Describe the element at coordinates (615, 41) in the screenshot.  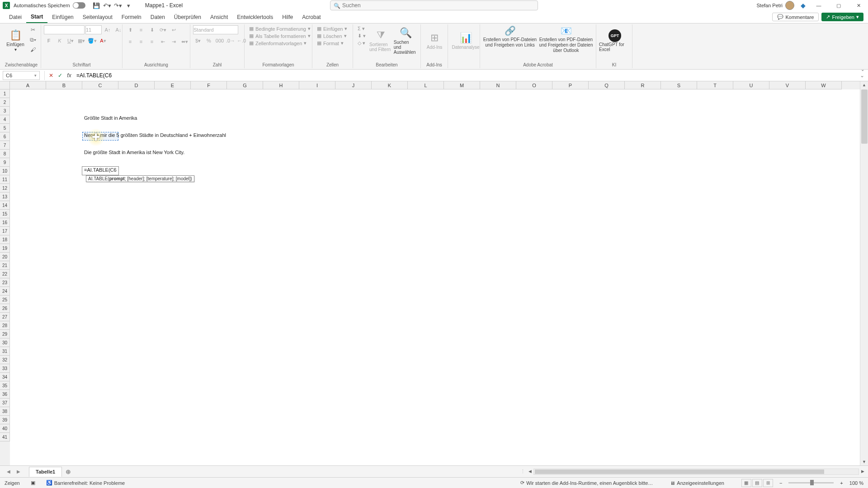
I see `chatgpt-button: GPT ChatGPT for Excel` at that location.